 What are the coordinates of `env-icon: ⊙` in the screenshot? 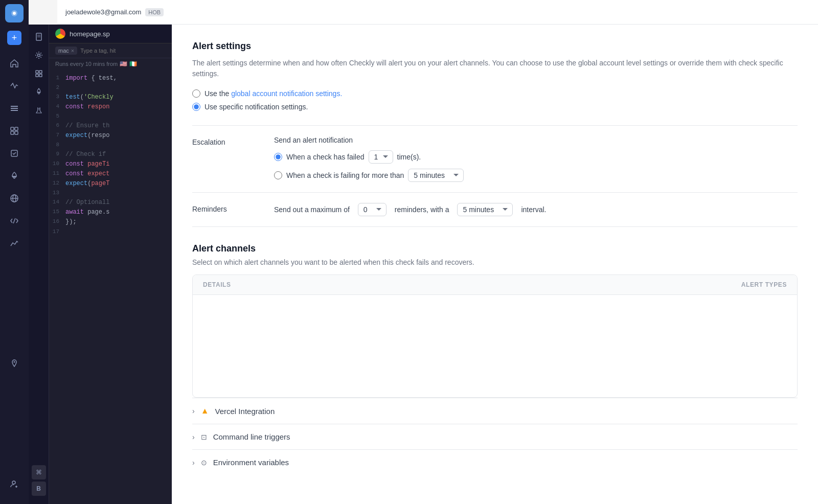 It's located at (204, 463).